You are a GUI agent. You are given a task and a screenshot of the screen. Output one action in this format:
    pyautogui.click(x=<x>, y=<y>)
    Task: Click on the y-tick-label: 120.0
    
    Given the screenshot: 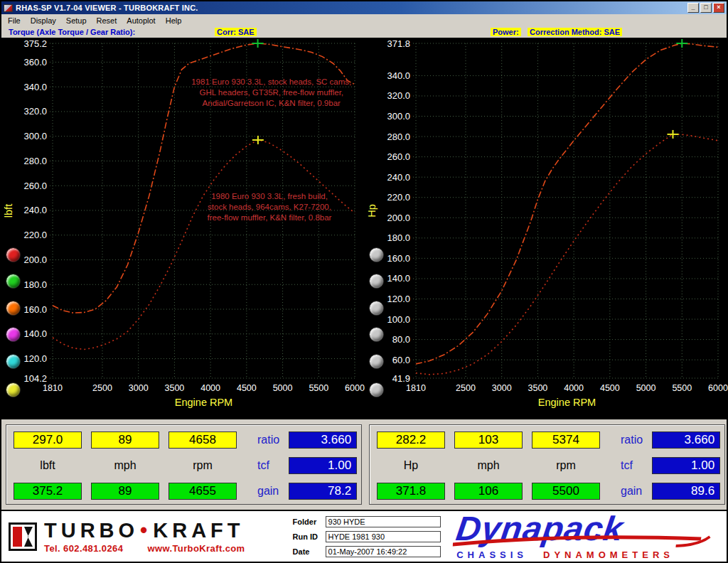 What is the action you would take?
    pyautogui.click(x=36, y=358)
    